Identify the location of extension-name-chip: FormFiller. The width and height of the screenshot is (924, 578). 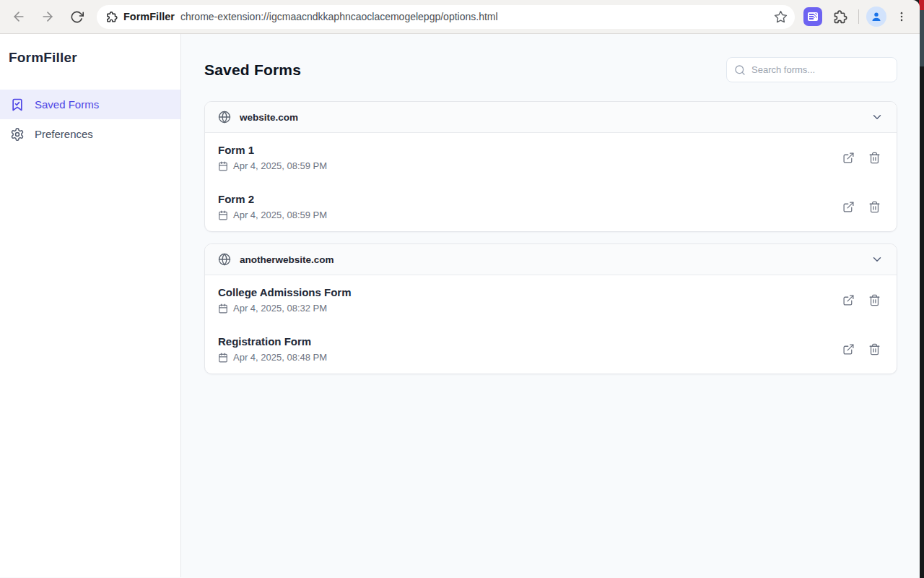
(149, 17).